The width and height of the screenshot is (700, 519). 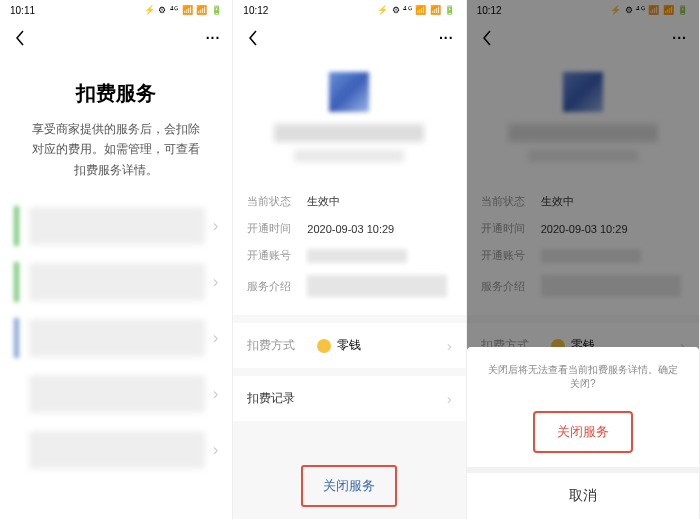 What do you see at coordinates (349, 256) in the screenshot?
I see `info-row-account: 开通账号` at bounding box center [349, 256].